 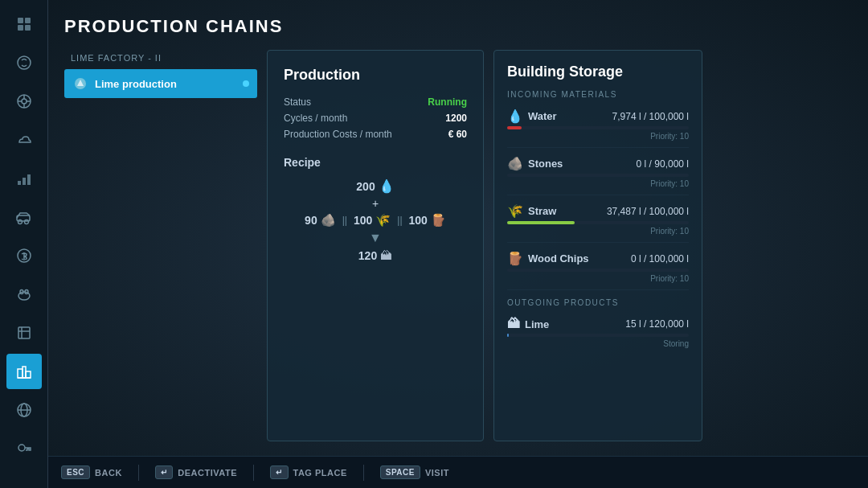 I want to click on recipe-arrow: ▼, so click(x=375, y=238).